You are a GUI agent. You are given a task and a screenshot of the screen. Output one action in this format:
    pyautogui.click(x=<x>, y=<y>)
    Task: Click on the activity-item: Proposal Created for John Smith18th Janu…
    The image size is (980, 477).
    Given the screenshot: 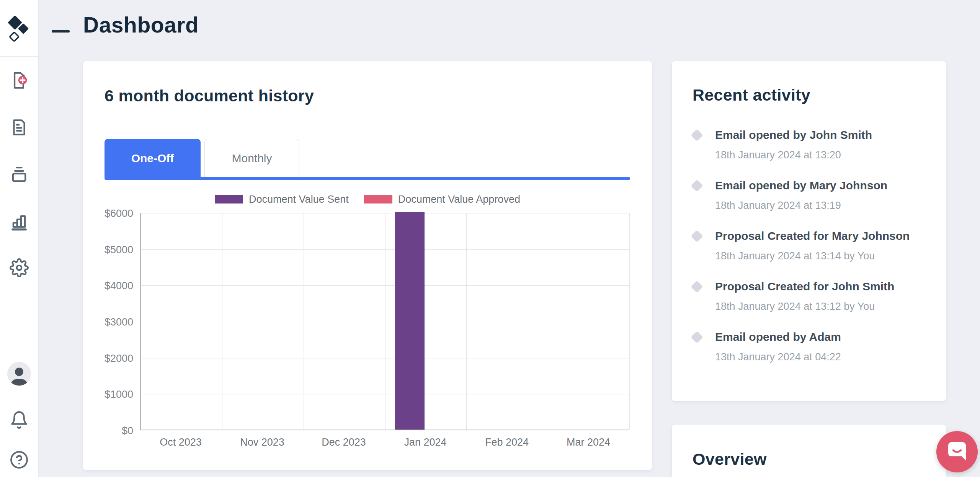 What is the action you would take?
    pyautogui.click(x=809, y=296)
    